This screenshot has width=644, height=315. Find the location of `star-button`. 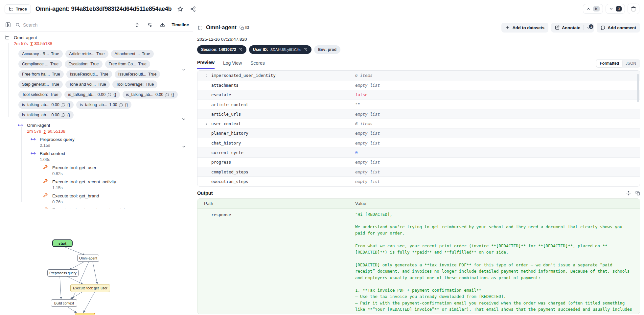

star-button is located at coordinates (180, 9).